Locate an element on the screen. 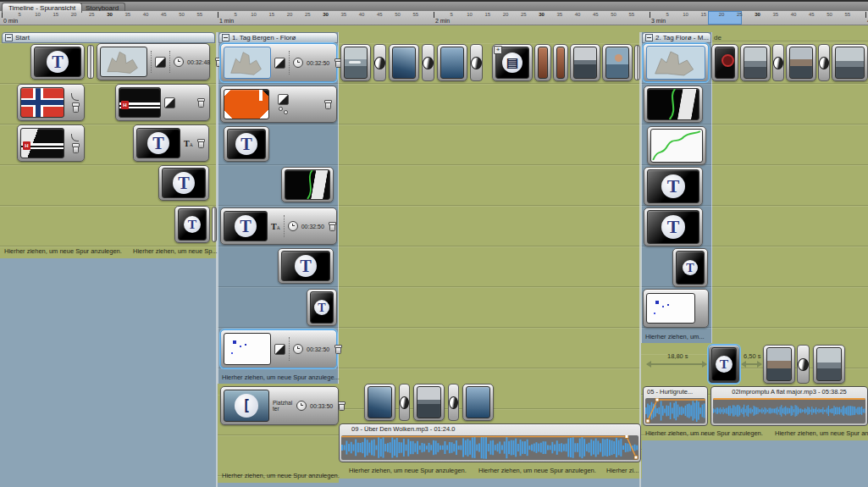 Image resolution: width=868 pixels, height=487 pixels. title-clip: 00:32:50 is located at coordinates (279, 226).